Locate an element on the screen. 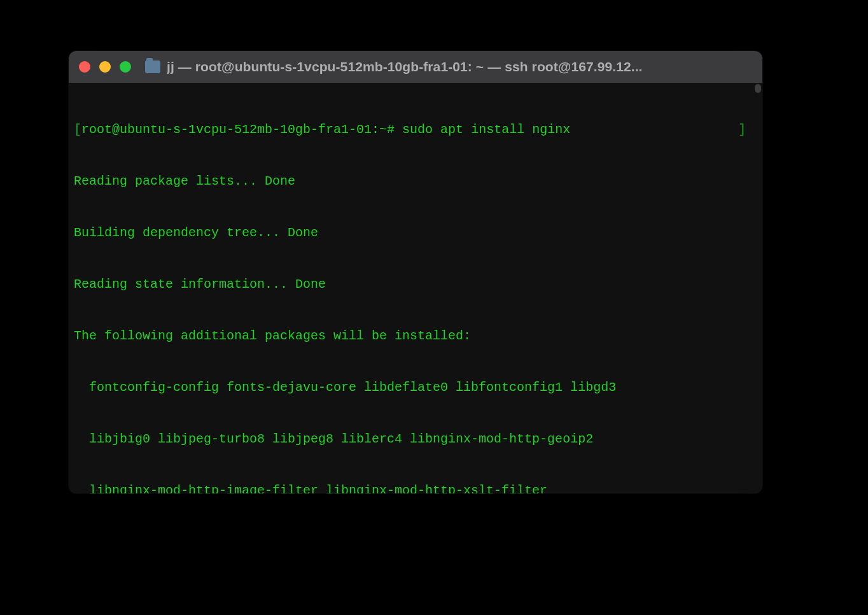 The width and height of the screenshot is (868, 615). prompt-hostpath: root@ubuntu-s-1vcpu-512mb-10gb-fra1-01:~… is located at coordinates (242, 130).